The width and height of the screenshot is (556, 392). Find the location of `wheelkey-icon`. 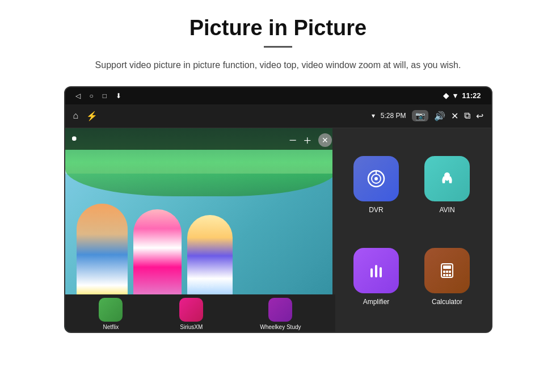

wheelkey-icon is located at coordinates (280, 310).